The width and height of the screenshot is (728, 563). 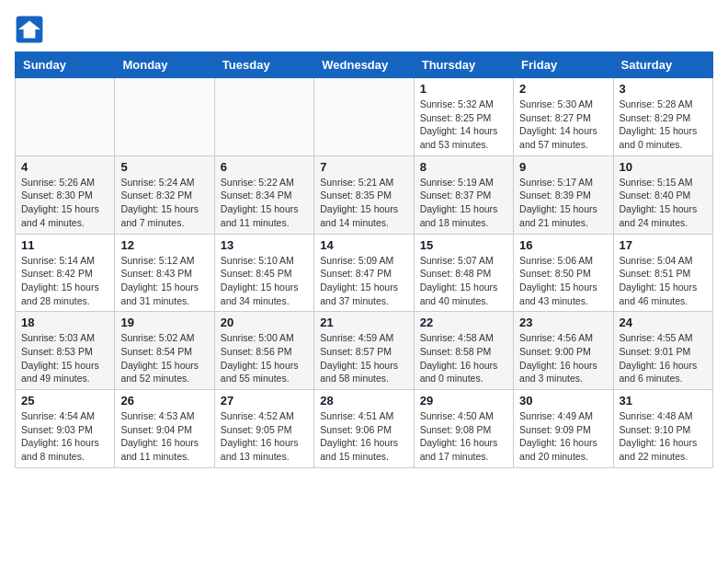 I want to click on day-info: Sunrise: 5:12 AM Sunset: 8:43 PM Dayligh…, so click(x=164, y=282).